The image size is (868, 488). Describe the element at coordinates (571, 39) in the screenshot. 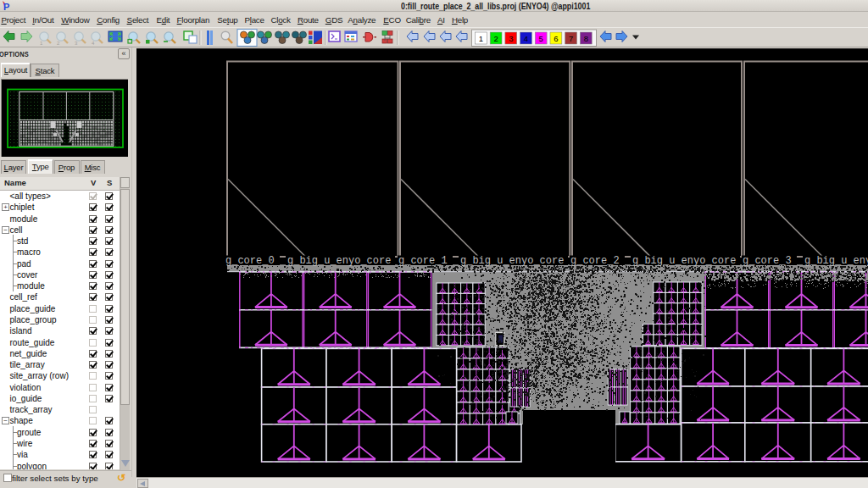

I see `svg-text: 7` at that location.